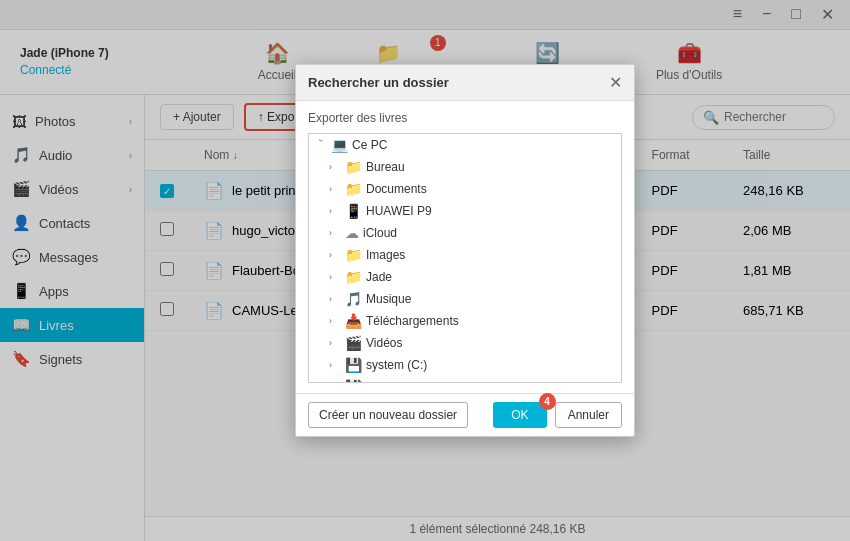 The image size is (850, 541). Describe the element at coordinates (354, 365) in the screenshot. I see `drive-c-icon: 💾` at that location.